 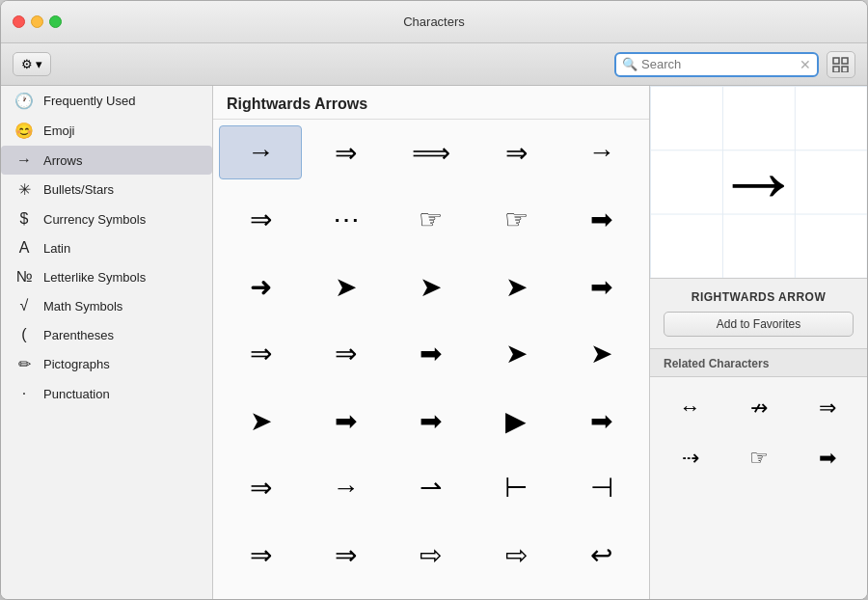 What do you see at coordinates (77, 394) in the screenshot?
I see `sidebar-item-label: Punctuation` at bounding box center [77, 394].